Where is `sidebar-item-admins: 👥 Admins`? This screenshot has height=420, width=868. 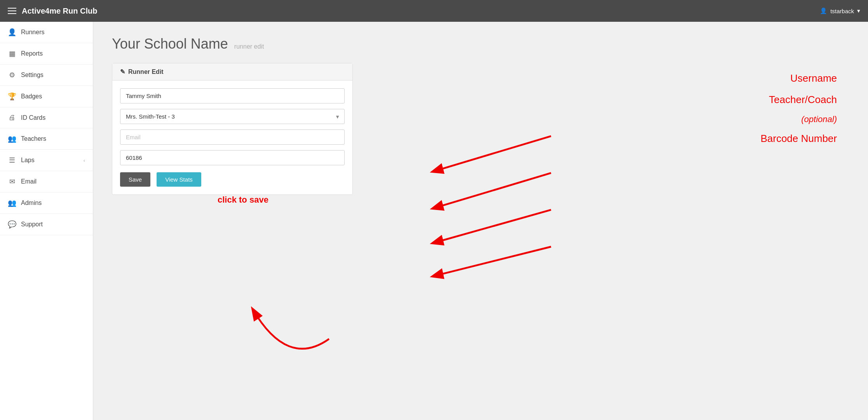
sidebar-item-admins: 👥 Admins is located at coordinates (47, 203).